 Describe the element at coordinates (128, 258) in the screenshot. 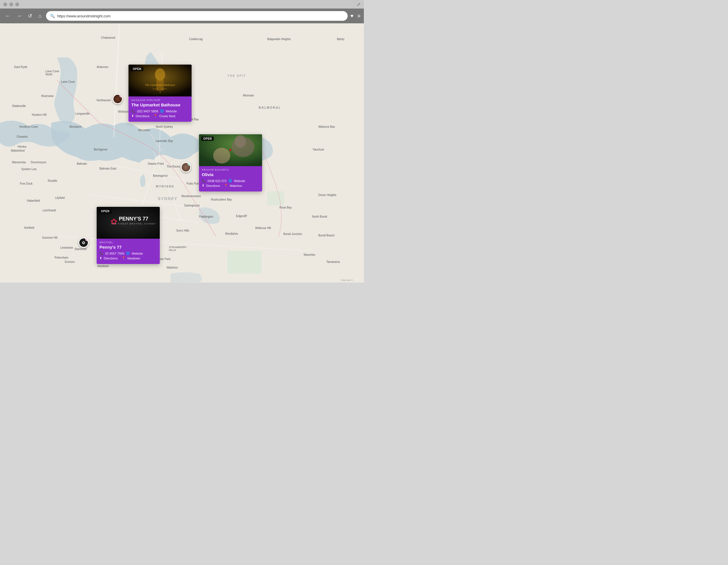

I see `pennys-directions-row: ⬆ Directions 📍 Newtown` at that location.